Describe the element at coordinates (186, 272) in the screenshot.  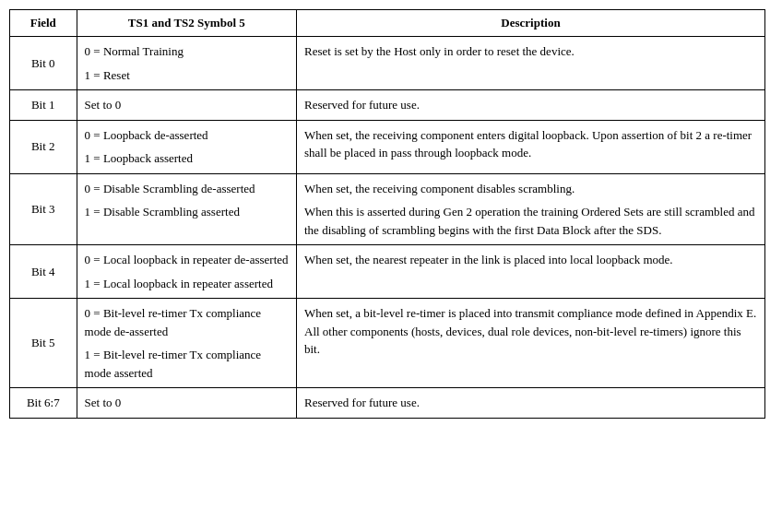
I see `table-row-symbol: 0 = Local loopback in repeater de-assert…` at that location.